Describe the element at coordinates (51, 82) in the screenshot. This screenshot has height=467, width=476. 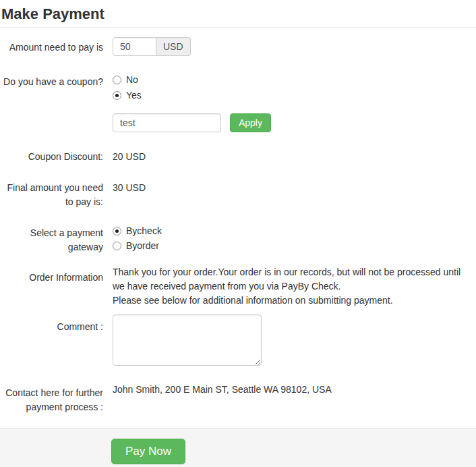
I see `coupon-question-label: Do you have a coupon?` at that location.